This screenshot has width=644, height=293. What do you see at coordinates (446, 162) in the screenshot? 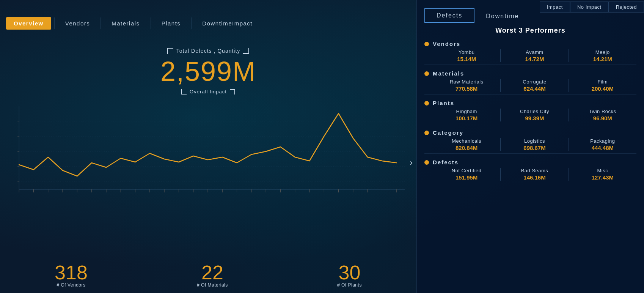
I see `defects-section-title: Defects` at bounding box center [446, 162].